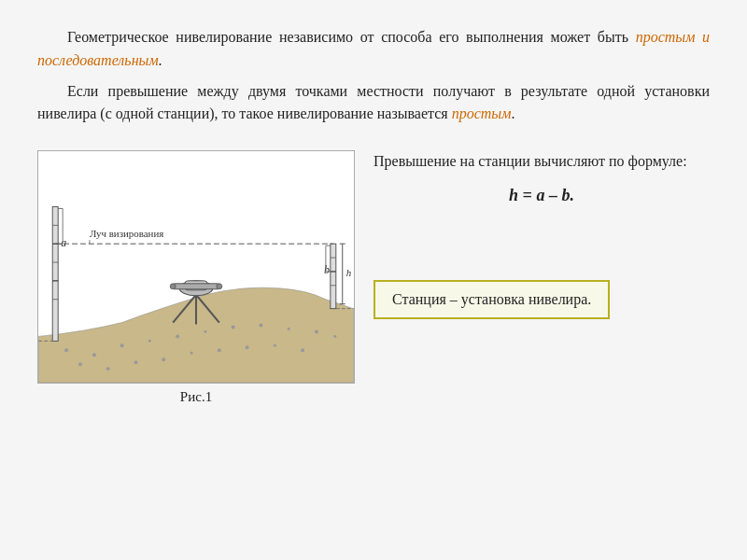 Image resolution: width=747 pixels, height=560 pixels. I want to click on paragraph-2: Если превышение между двумя точками мест…, so click(374, 104).